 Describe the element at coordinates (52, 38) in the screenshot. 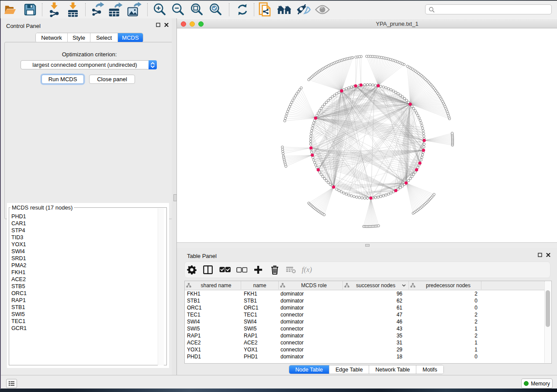

I see `tab-network: Network` at that location.